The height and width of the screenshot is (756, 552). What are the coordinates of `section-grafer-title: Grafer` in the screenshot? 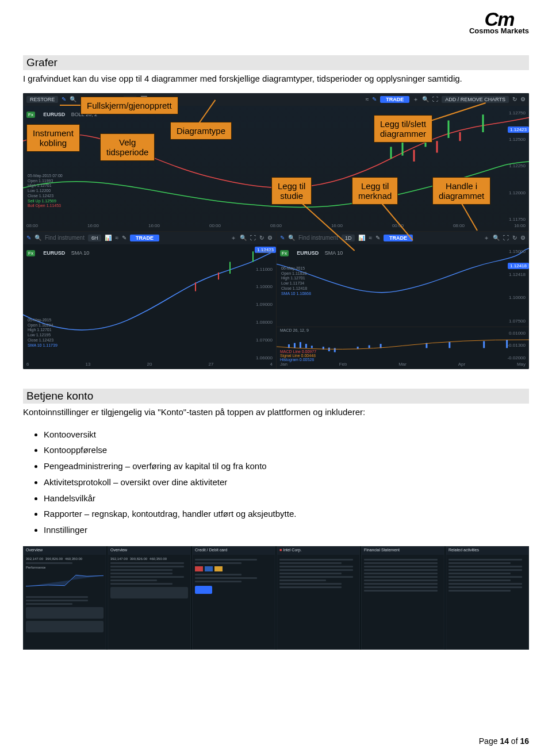 It's located at (276, 63).